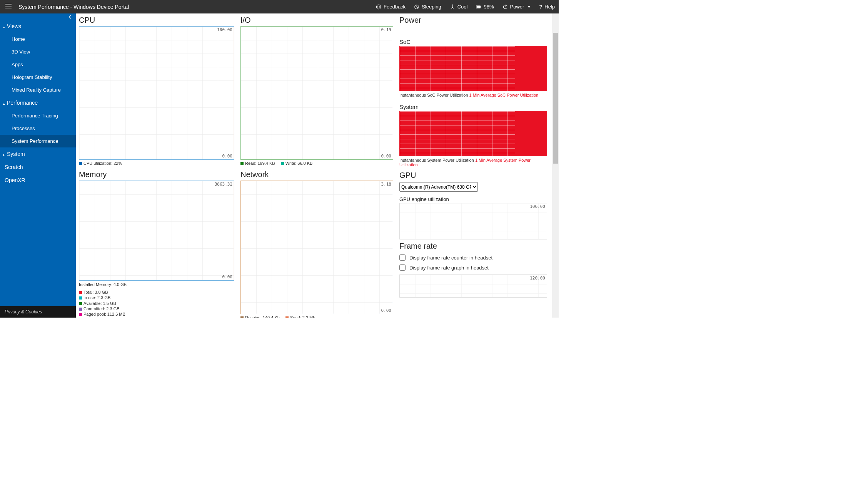  Describe the element at coordinates (449, 268) in the screenshot. I see `framerate-graph-label: Display frame rate graph in headset` at that location.